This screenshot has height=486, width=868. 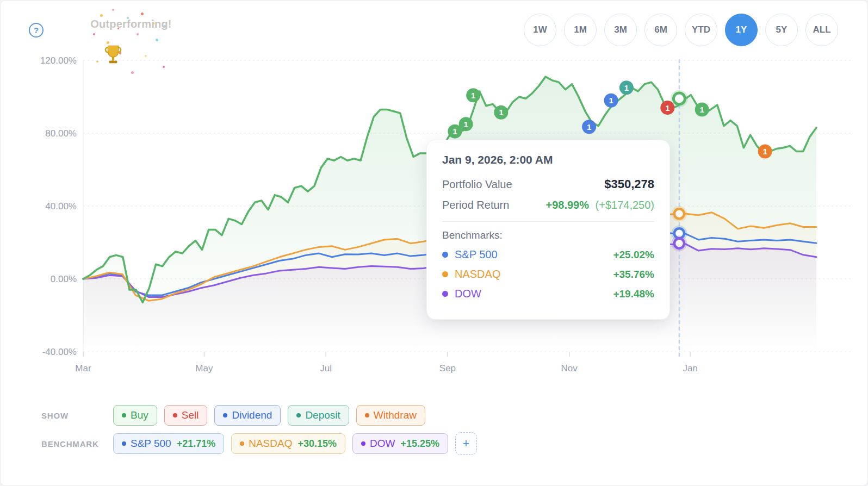 I want to click on question-icon: ?, so click(x=36, y=30).